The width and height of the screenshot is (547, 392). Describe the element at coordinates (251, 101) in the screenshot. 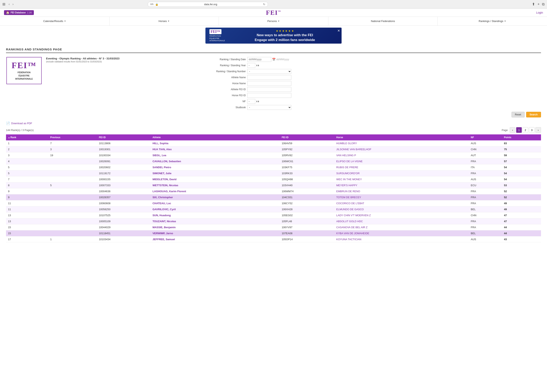

I see `nf-input` at that location.